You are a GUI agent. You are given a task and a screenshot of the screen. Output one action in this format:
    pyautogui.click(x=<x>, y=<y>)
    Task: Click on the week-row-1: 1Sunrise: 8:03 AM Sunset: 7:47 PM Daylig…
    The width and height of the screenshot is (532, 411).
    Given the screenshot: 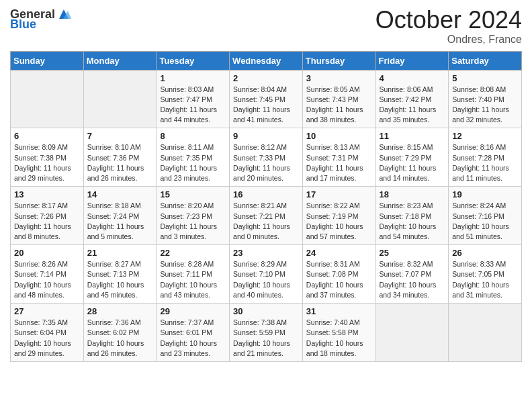 What is the action you would take?
    pyautogui.click(x=266, y=99)
    